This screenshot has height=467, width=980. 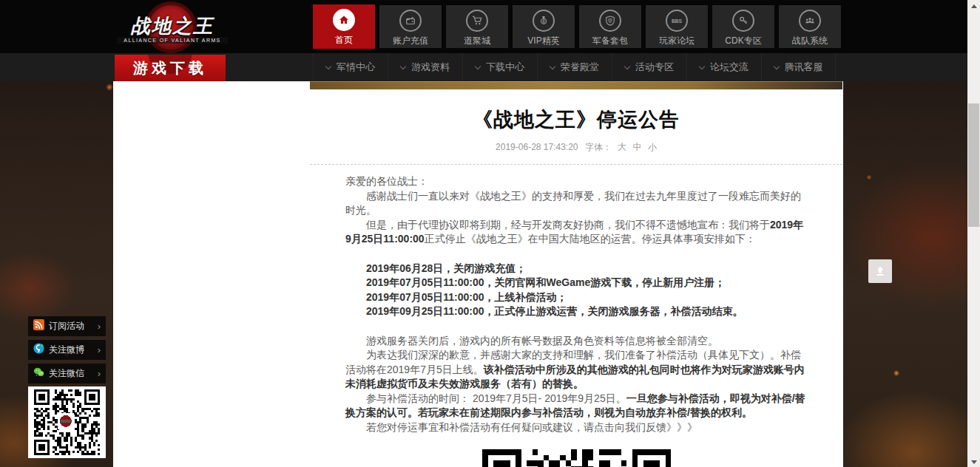 What do you see at coordinates (610, 27) in the screenshot?
I see `nav-button-gearpack: 军备套包` at bounding box center [610, 27].